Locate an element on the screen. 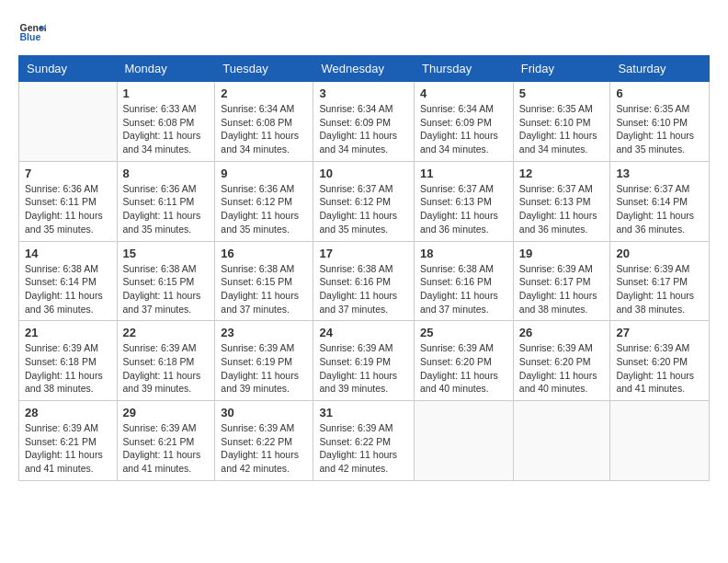 This screenshot has height=563, width=728. day-number: 30 is located at coordinates (264, 412).